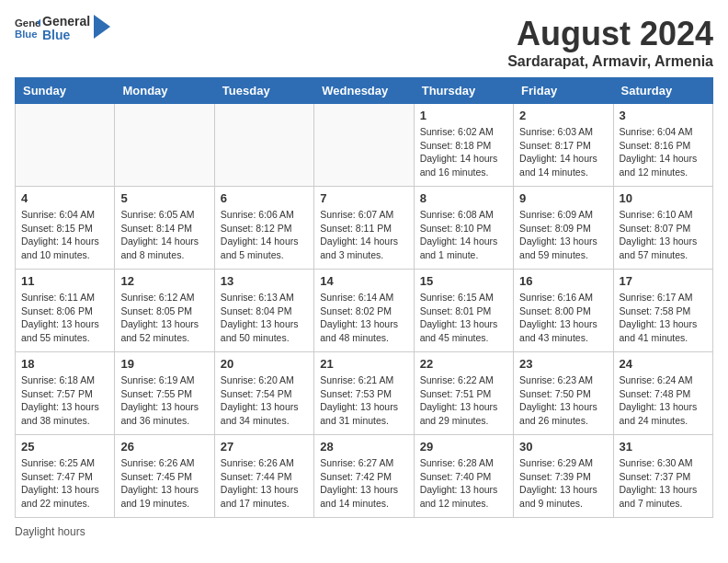 This screenshot has height=563, width=728. I want to click on legend: Daylight hours, so click(364, 532).